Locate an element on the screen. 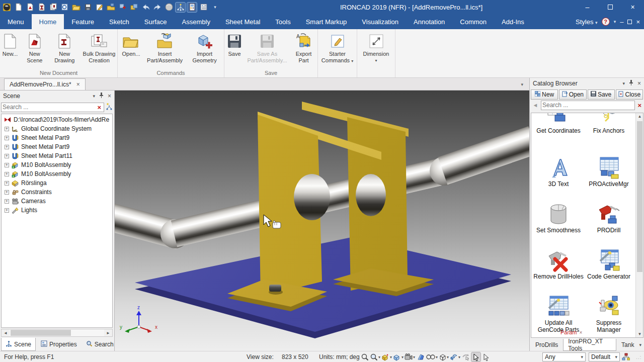 Image resolution: width=644 pixels, height=362 pixels. scene-filter-icon is located at coordinates (109, 108).